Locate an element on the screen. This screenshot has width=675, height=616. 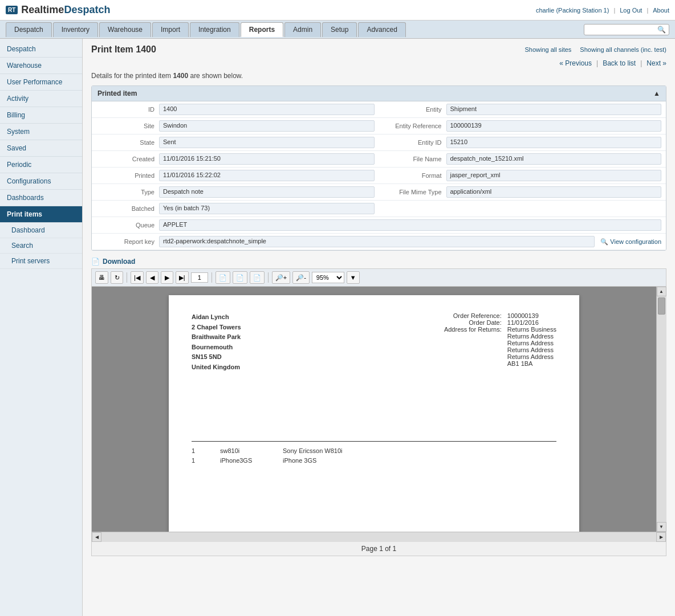
zoom-select: 95% 75% 100% 125% is located at coordinates (328, 278).